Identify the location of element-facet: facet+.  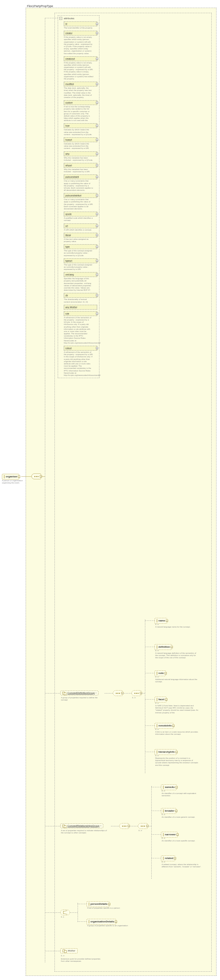
(161, 699).